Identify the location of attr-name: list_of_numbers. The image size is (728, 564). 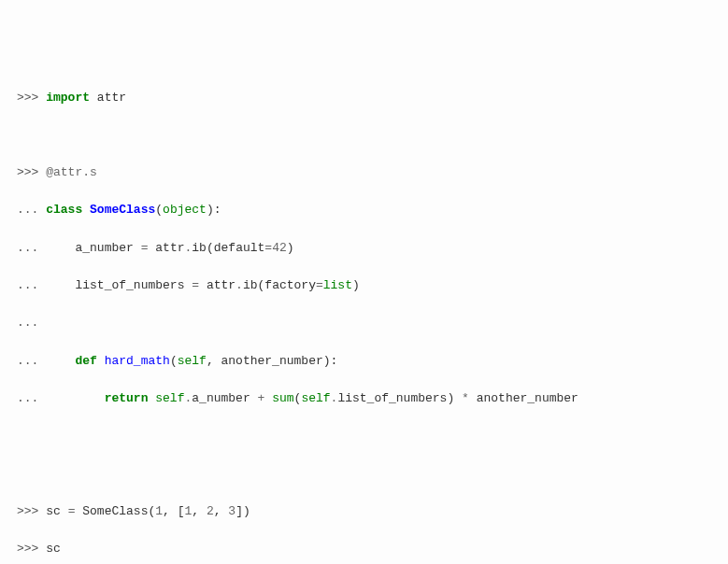
(129, 286).